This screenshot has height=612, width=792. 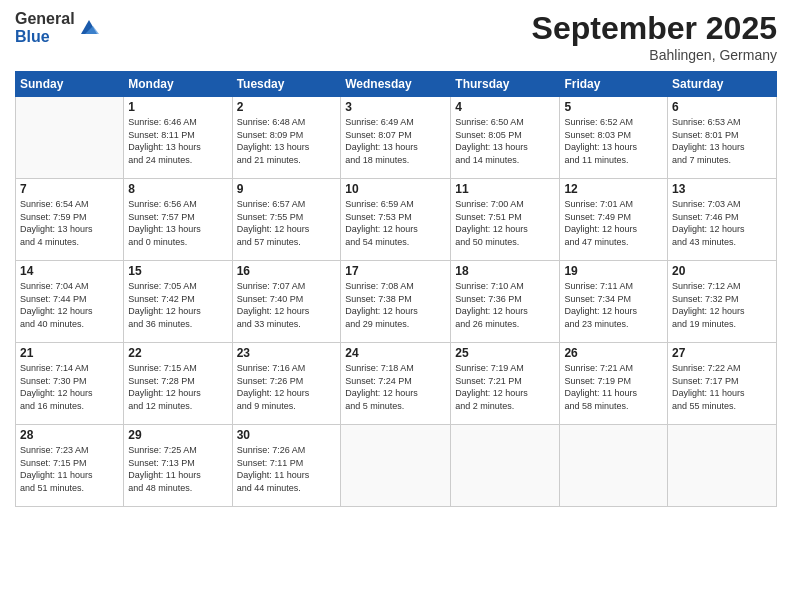 What do you see at coordinates (505, 387) in the screenshot?
I see `day-info: Sunrise: 7:19 AM Sunset: 7:21 PM Dayligh…` at bounding box center [505, 387].